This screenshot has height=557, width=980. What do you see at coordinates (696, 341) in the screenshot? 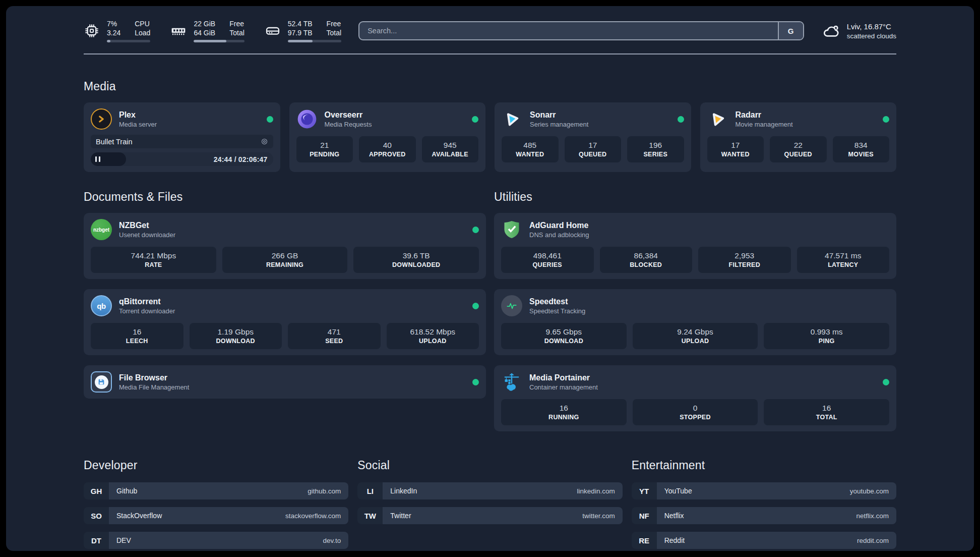
I see `stat-label: UPLOAD` at bounding box center [696, 341].